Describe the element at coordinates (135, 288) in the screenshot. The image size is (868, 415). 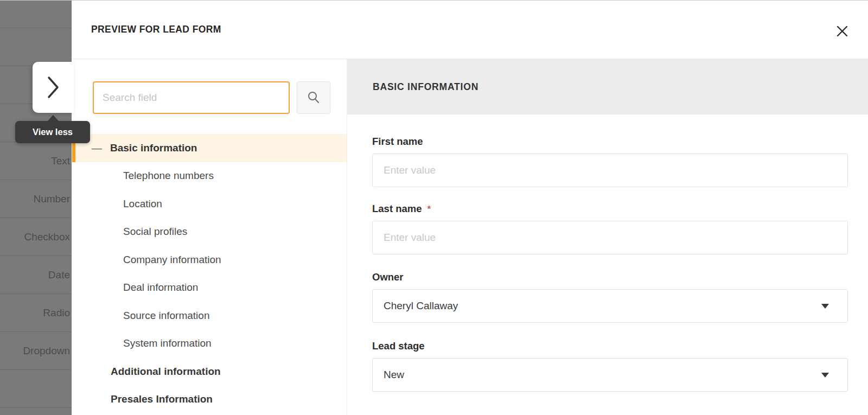
I see `section-item-label: Deal information` at that location.